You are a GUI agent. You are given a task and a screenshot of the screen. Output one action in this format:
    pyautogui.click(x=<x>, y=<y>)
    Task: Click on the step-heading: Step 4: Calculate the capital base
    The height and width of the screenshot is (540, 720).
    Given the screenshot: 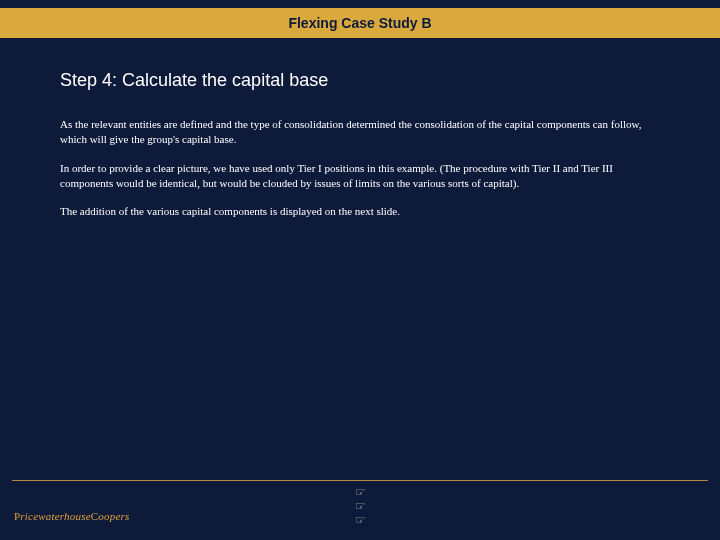 What is the action you would take?
    pyautogui.click(x=360, y=80)
    